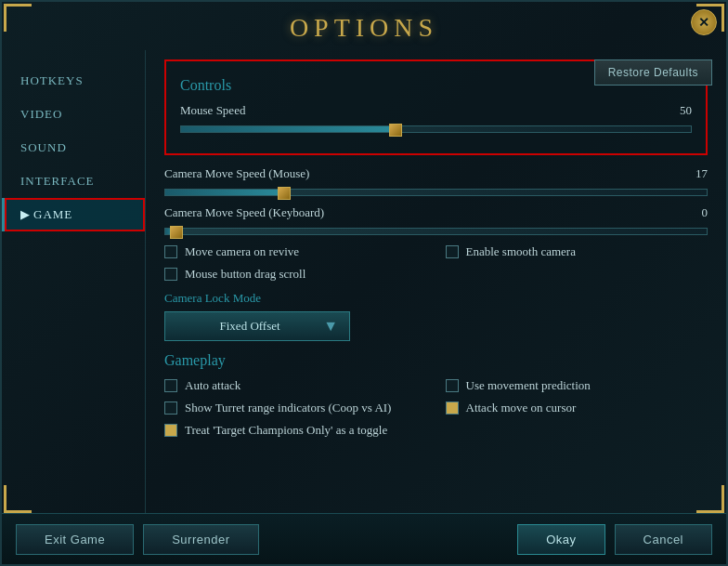 The width and height of the screenshot is (728, 566). Describe the element at coordinates (171, 386) in the screenshot. I see `auto-attack-checkbox` at that location.